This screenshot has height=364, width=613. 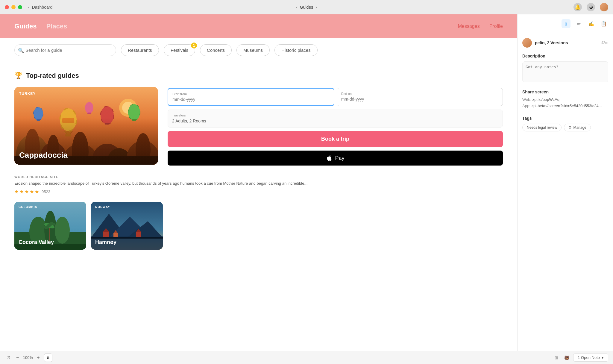 I want to click on card-country: TURKEY, so click(x=28, y=94).